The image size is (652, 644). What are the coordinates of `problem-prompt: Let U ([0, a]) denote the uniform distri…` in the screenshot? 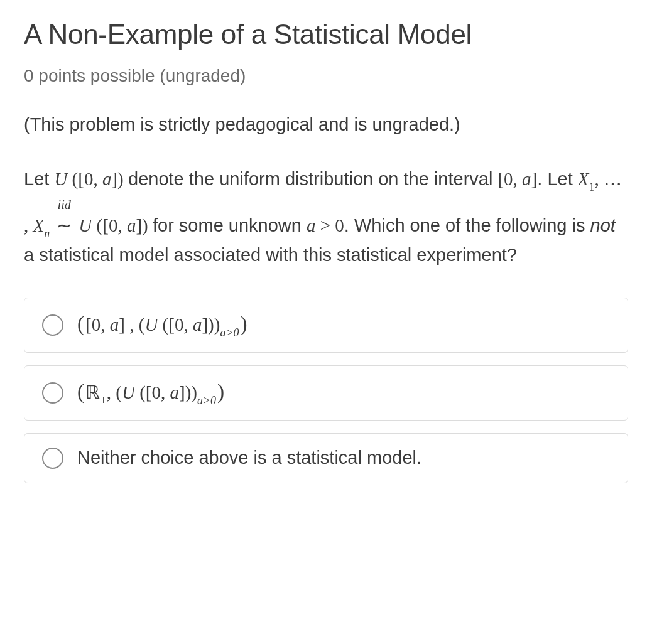 It's located at (326, 217).